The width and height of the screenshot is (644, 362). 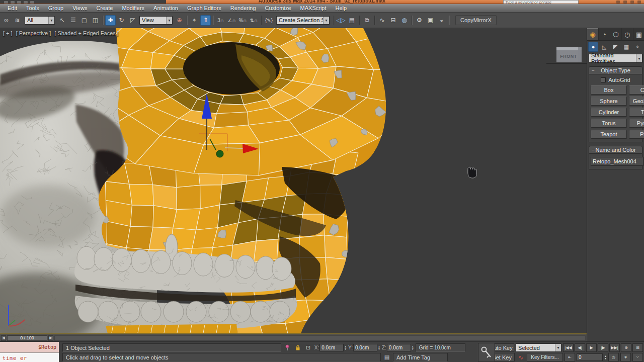 What do you see at coordinates (133, 8) in the screenshot?
I see `menu-item: Modifiers` at bounding box center [133, 8].